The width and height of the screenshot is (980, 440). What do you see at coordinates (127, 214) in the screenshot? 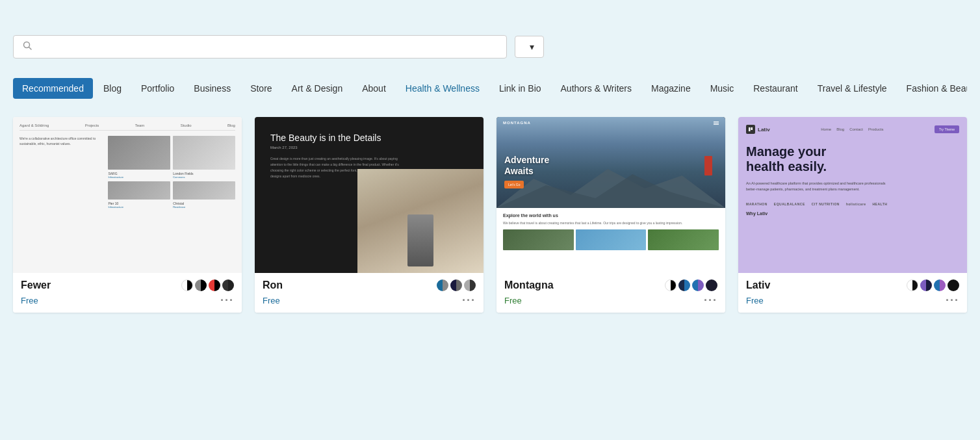
I see `theme-card-fewer: Agard & Söldring Projects Team Studio Bl…` at bounding box center [127, 214].